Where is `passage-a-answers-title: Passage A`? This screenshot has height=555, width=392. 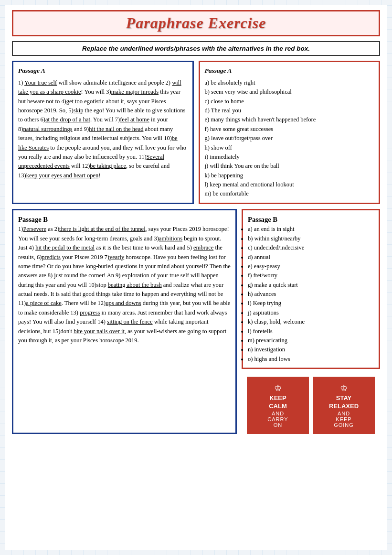 passage-a-answers-title: Passage A is located at coordinates (289, 71).